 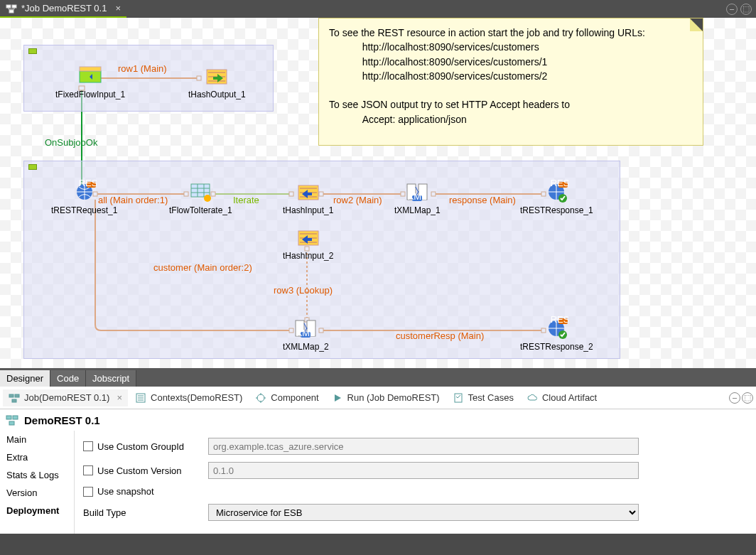 What do you see at coordinates (88, 492) in the screenshot?
I see `snapshot-checkbox` at bounding box center [88, 492].